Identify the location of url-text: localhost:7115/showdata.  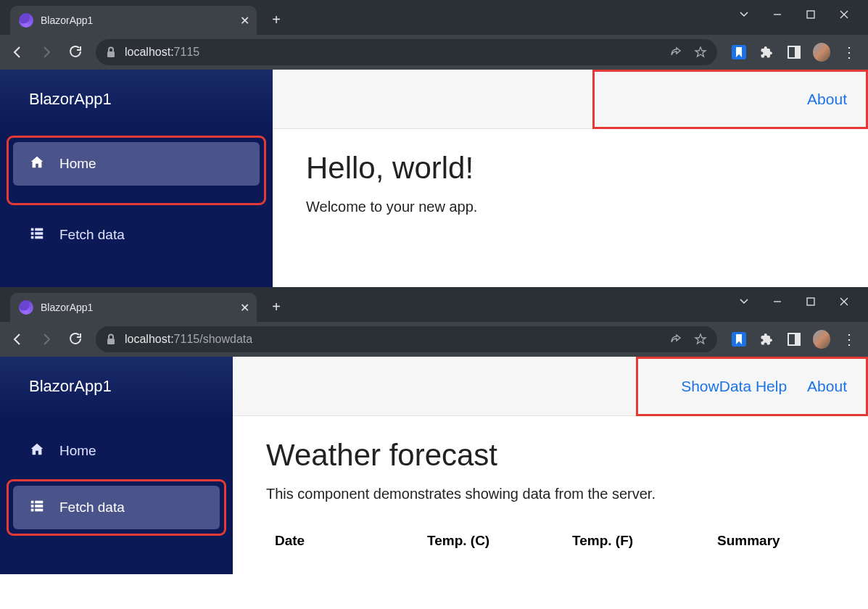
(189, 339).